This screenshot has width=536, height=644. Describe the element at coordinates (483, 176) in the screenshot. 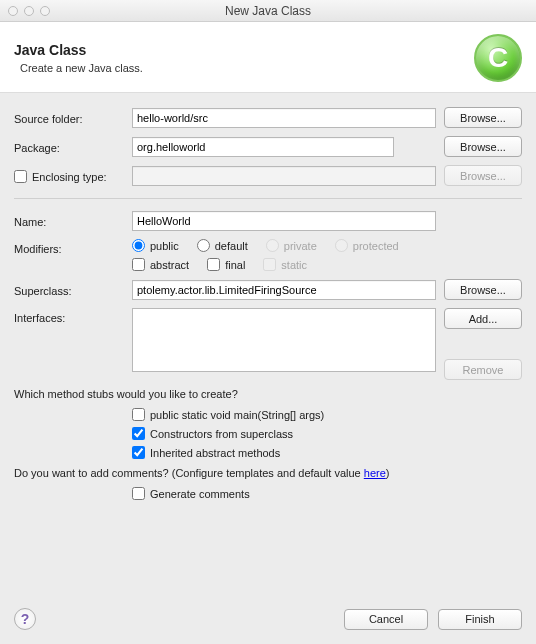

I see `enclosing-type-browse-button: Browse...` at that location.